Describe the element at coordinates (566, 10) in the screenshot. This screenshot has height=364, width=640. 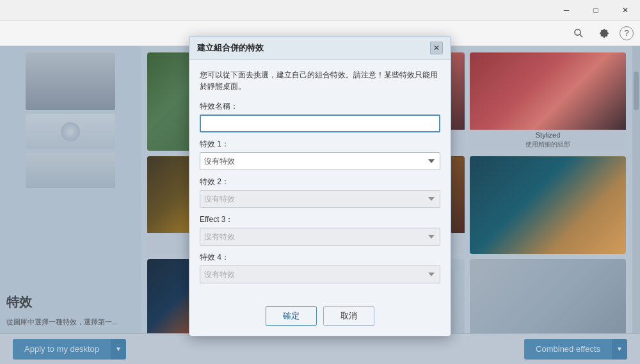
I see `minimize-button: ─` at that location.